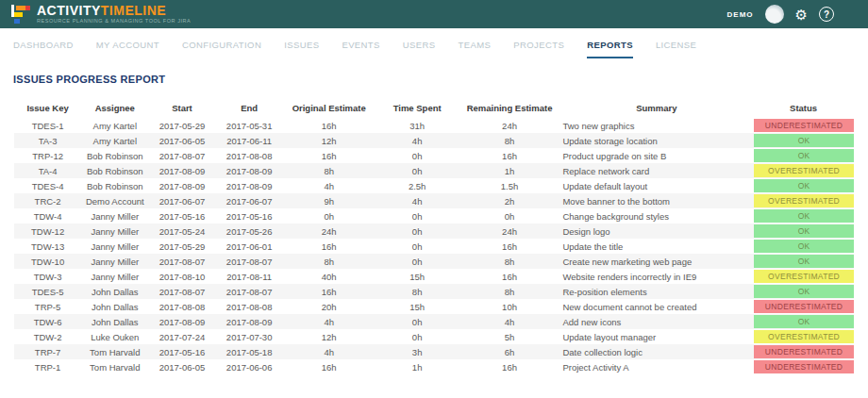 The width and height of the screenshot is (868, 398). I want to click on table-row: TRP-1Tom Harvald2017-06-052017-06-0616h1…, so click(434, 367).